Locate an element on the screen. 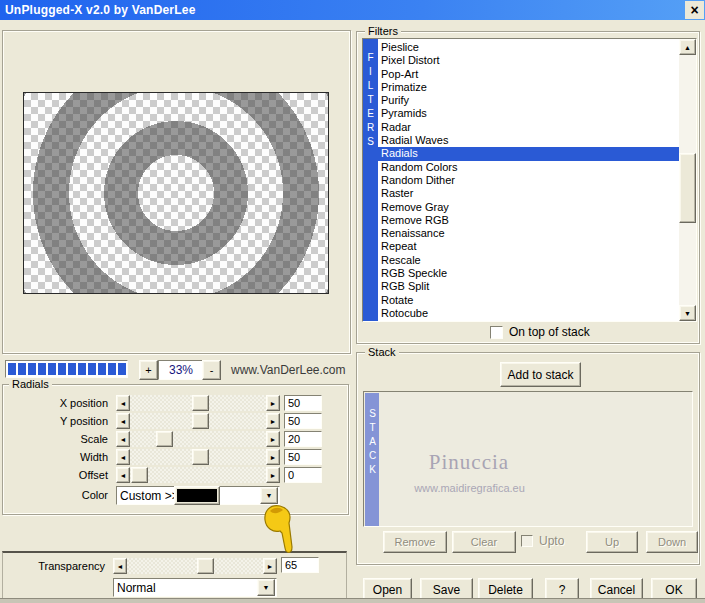 This screenshot has height=603, width=705. y-position-slider: ◄ ► is located at coordinates (198, 421).